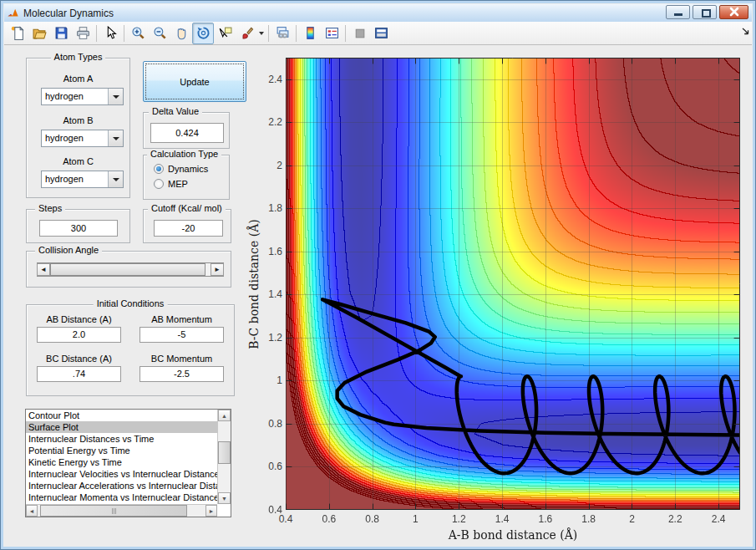 This screenshot has height=550, width=756. Describe the element at coordinates (211, 511) in the screenshot. I see `scroll-right-button: ►` at that location.